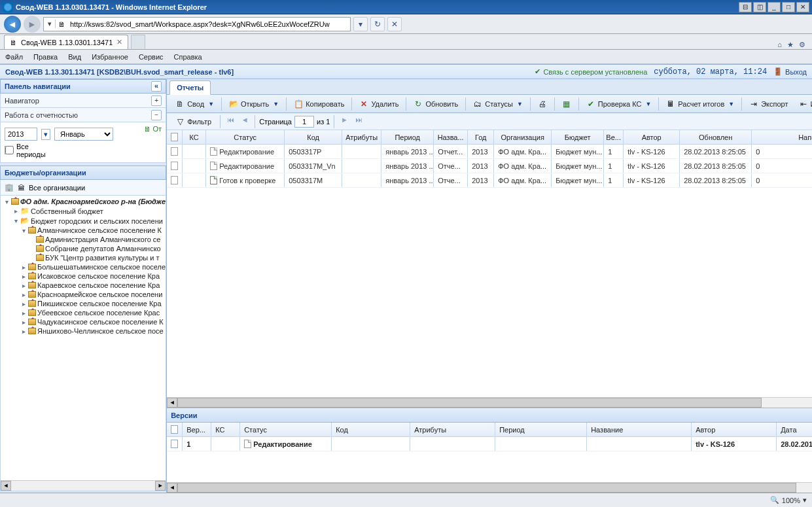  What do you see at coordinates (639, 429) in the screenshot?
I see `vcol-name: Название` at bounding box center [639, 429].